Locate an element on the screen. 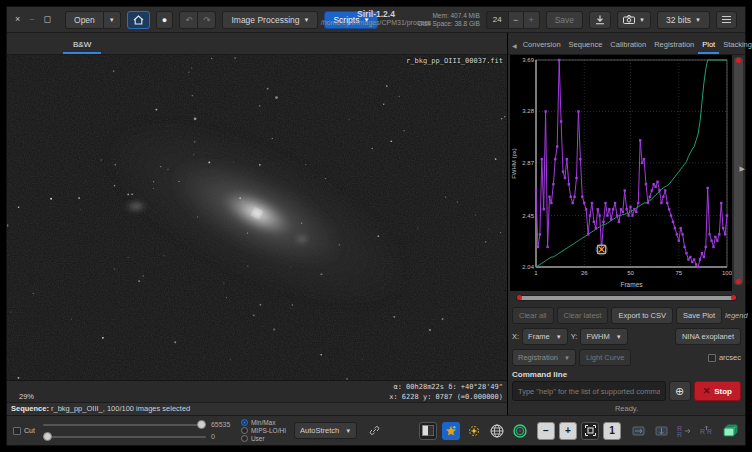  slider-start-marker is located at coordinates (520, 298).